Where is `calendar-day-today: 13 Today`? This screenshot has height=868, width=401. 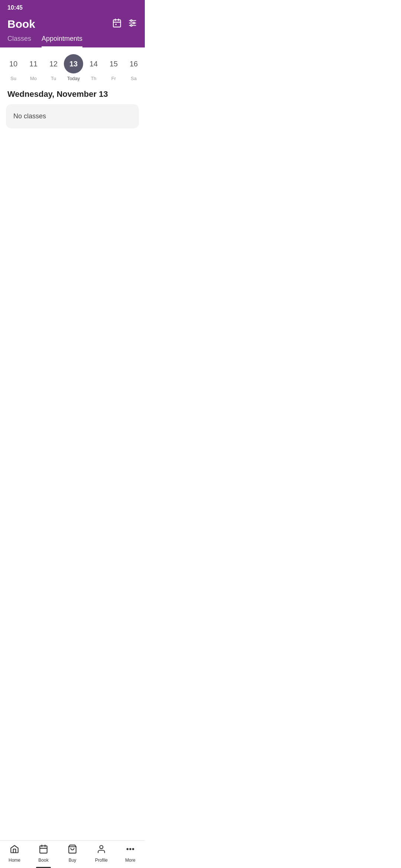
calendar-day-today: 13 Today is located at coordinates (74, 68).